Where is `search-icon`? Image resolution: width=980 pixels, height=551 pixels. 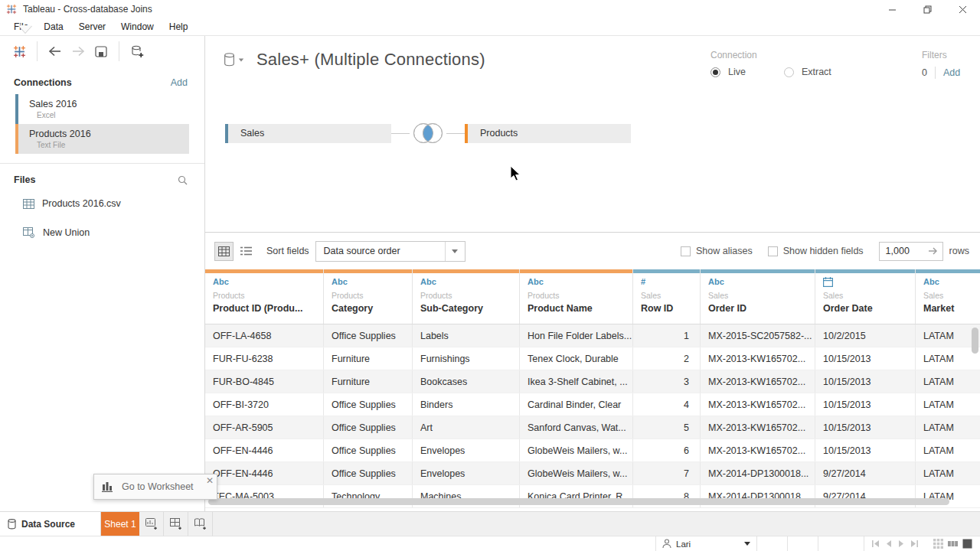
search-icon is located at coordinates (182, 181).